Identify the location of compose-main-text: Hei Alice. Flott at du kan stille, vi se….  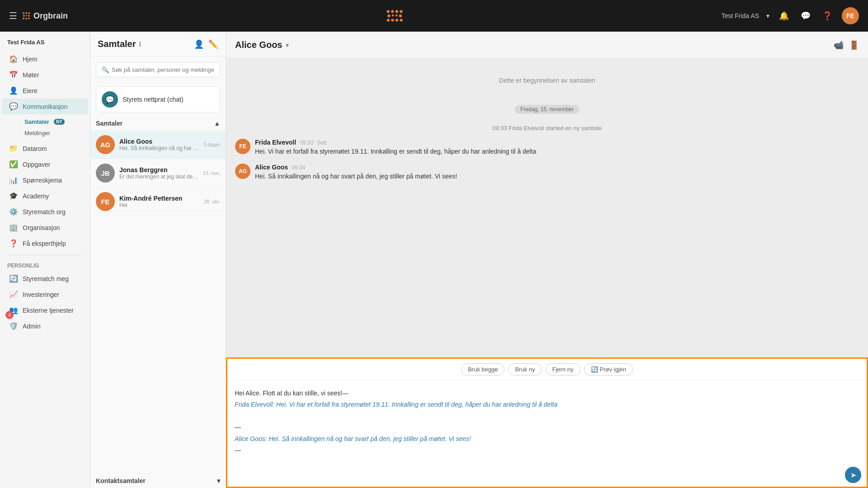
(292, 393).